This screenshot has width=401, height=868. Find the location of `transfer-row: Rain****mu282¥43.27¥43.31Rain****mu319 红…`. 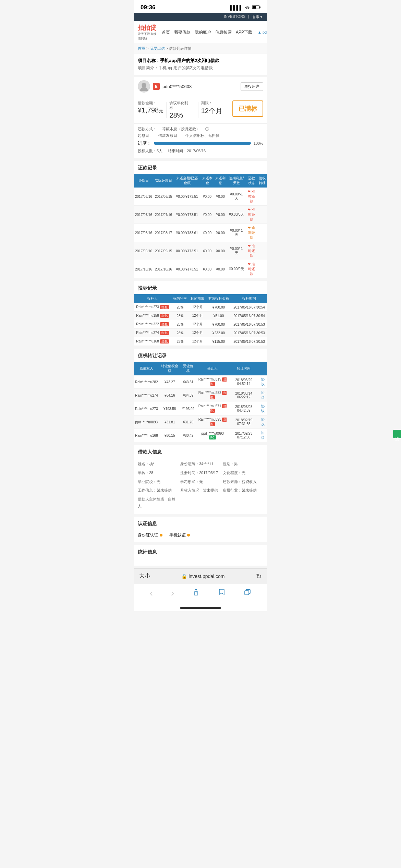

transfer-row: Rain****mu282¥43.27¥43.31Rain****mu319 红… is located at coordinates (200, 382).